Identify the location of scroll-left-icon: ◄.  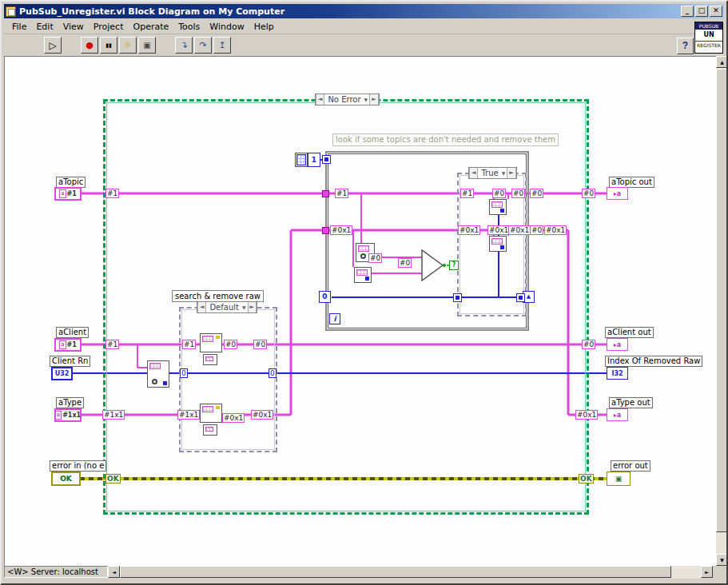
(113, 572).